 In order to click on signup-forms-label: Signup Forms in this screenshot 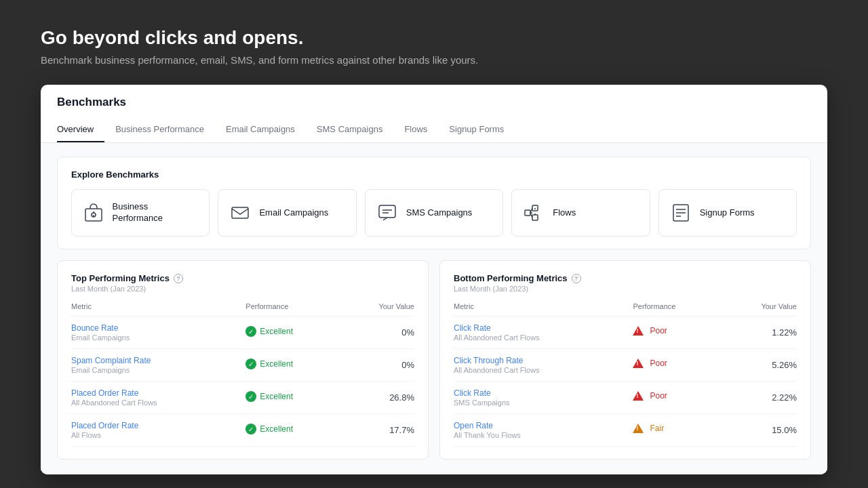, I will do `click(727, 213)`.